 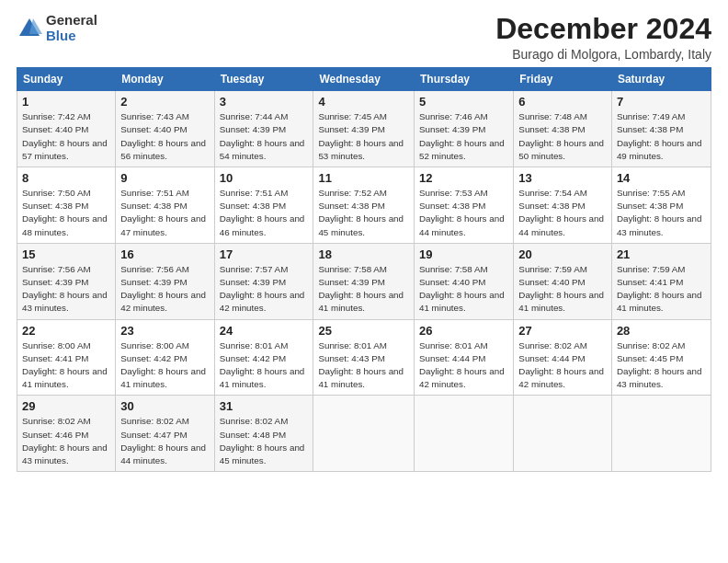 I want to click on table-row: 13 Sunrise: 7:54 AMSunset: 4:38 PMDaylig…, so click(x=563, y=206).